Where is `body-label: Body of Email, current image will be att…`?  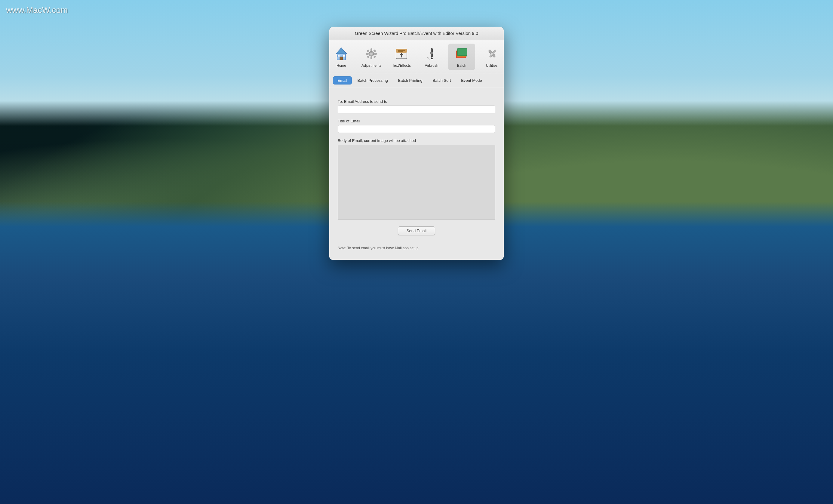
body-label: Body of Email, current image will be att… is located at coordinates (416, 141).